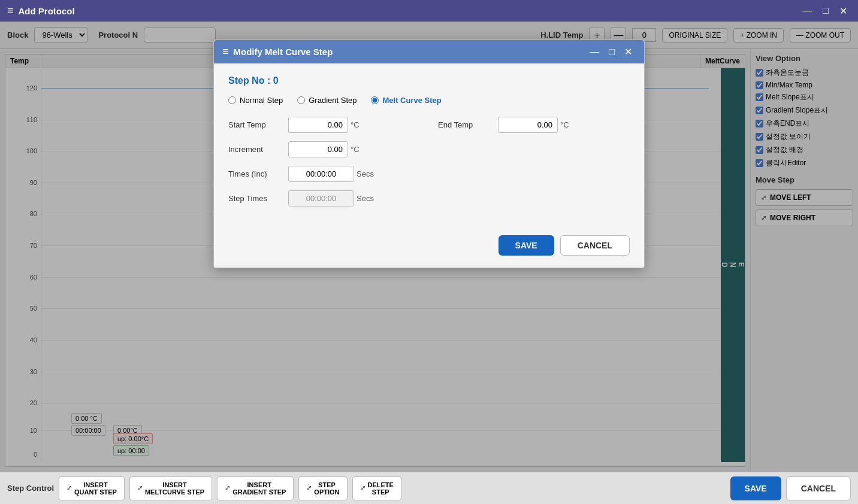 The height and width of the screenshot is (504, 858). Describe the element at coordinates (429, 101) in the screenshot. I see `radio-group: Normal Step Gradient Step Melt Curve Ste…` at that location.